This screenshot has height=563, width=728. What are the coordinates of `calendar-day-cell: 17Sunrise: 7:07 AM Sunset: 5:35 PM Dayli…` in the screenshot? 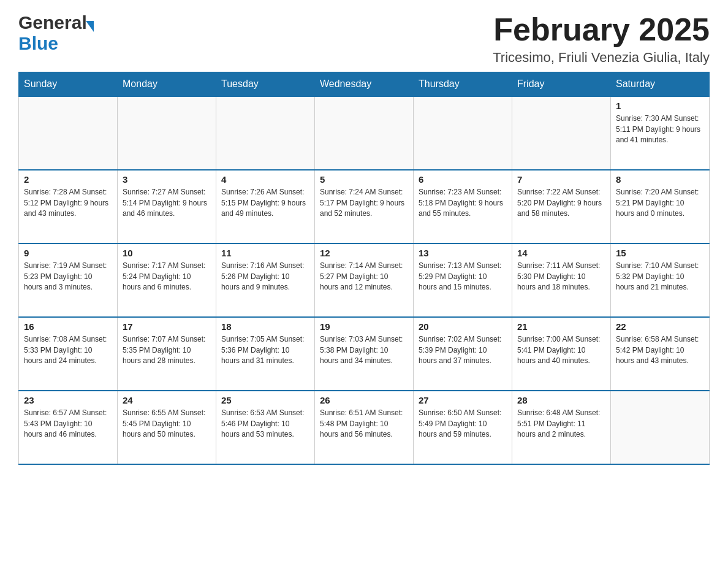 It's located at (167, 354).